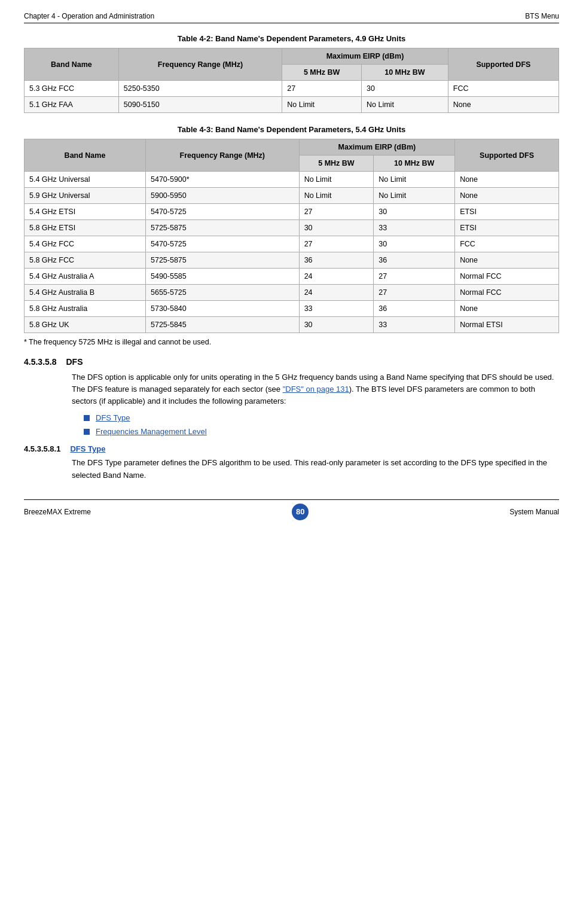  I want to click on cell-bw5: 33, so click(336, 309).